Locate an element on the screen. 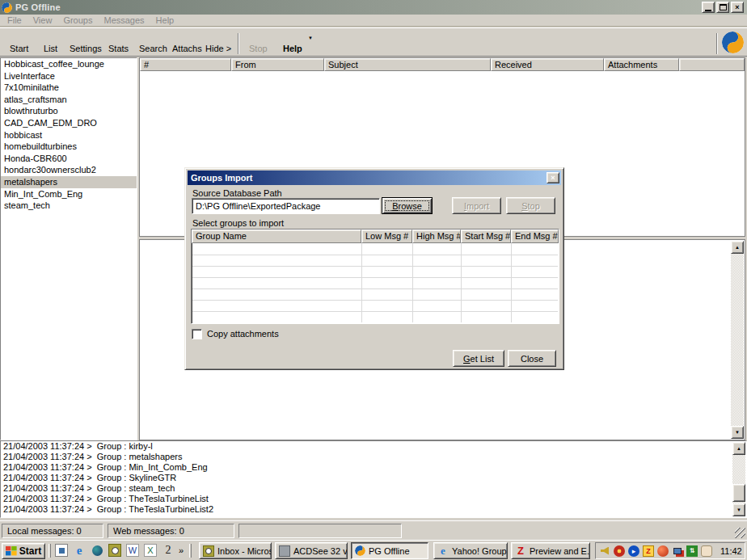 Image resolution: width=747 pixels, height=560 pixels. column-subject: Subject is located at coordinates (407, 65).